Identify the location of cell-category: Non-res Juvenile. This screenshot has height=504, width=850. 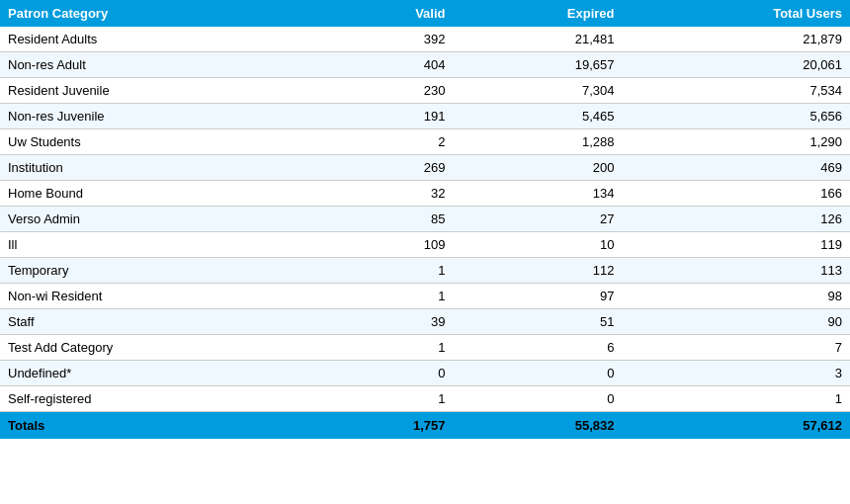
(162, 117).